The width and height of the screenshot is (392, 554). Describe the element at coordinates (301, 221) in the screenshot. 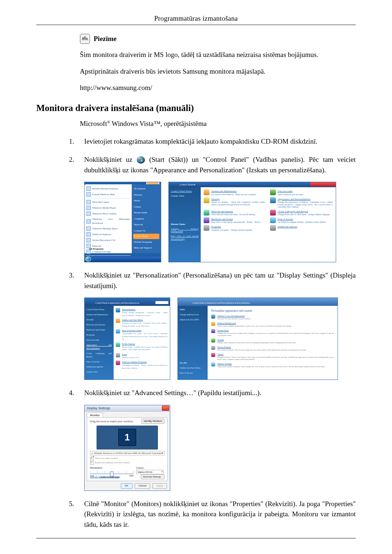

I see `cp-category: Ease of AccessLet Windows suggest settin…` at that location.